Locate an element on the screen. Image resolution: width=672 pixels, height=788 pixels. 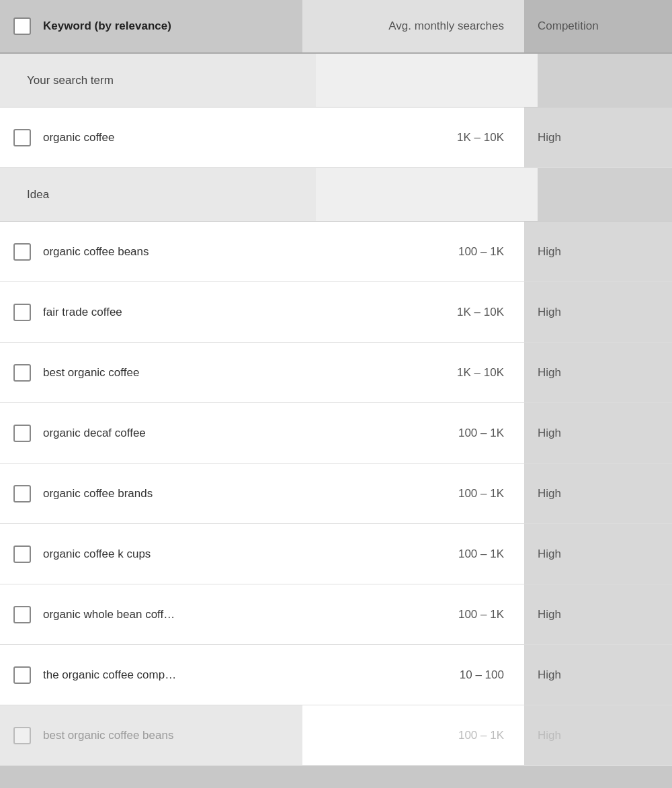
section-keyword-col: Your search term is located at coordinates (165, 81).